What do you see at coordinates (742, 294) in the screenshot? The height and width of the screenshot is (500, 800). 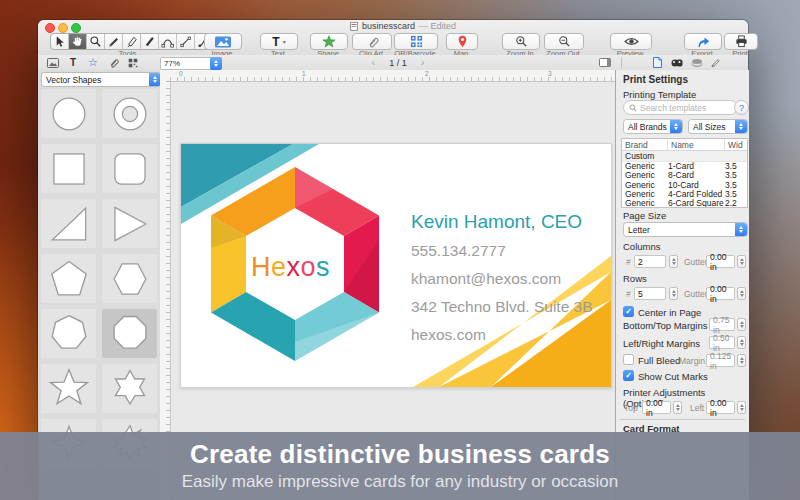 I see `rows-gutter-stepper` at bounding box center [742, 294].